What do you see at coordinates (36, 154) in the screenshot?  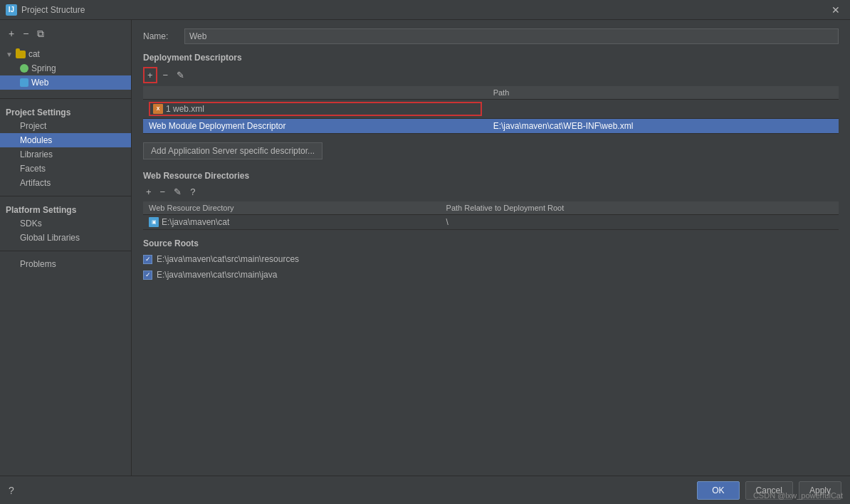 I see `libraries-label: Libraries` at bounding box center [36, 154].